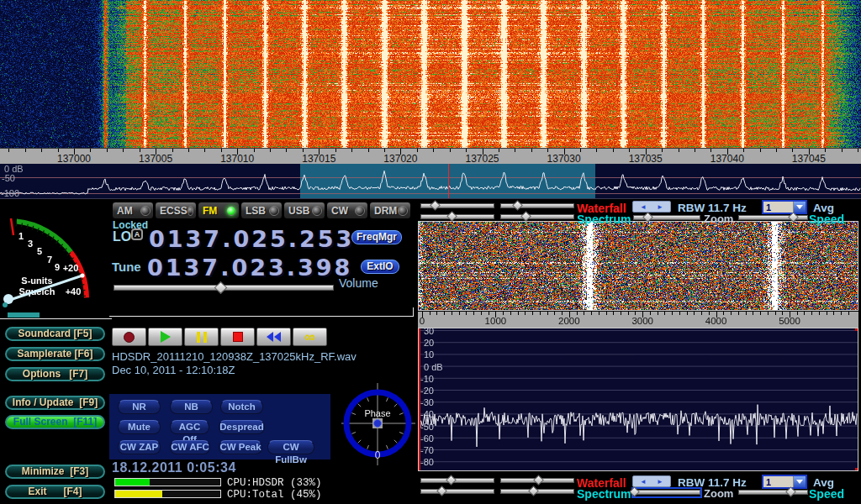 The image size is (861, 504). Describe the element at coordinates (71, 268) in the screenshot. I see `s-meter-scale-label: +20` at that location.